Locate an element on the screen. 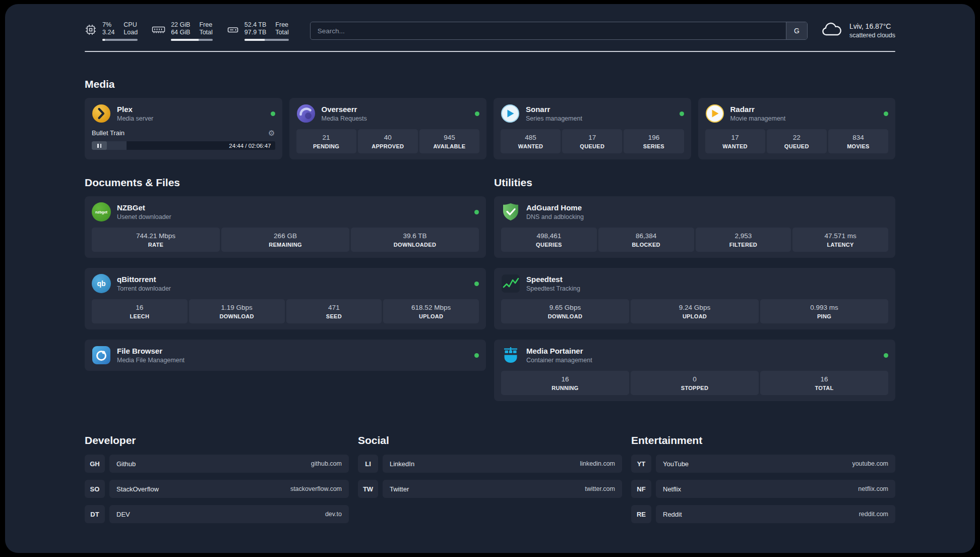 This screenshot has height=557, width=980. sonarr-icon is located at coordinates (510, 114).